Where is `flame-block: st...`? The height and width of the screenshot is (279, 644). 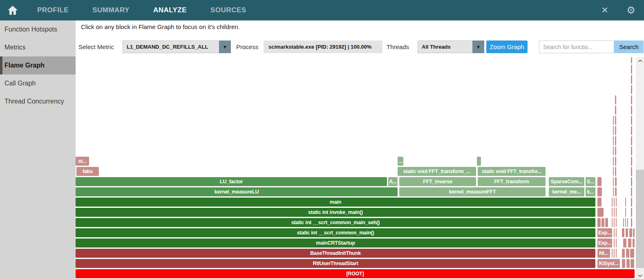
flame-block: st... is located at coordinates (83, 161).